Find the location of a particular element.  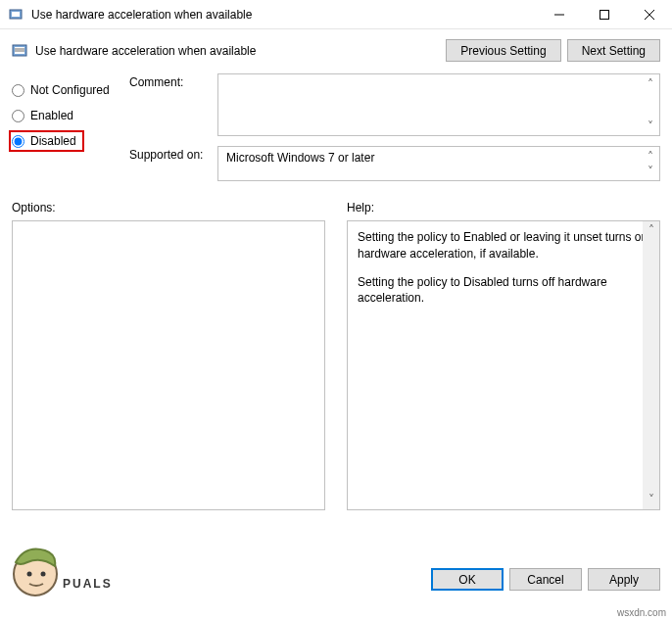

watermark-site: wsxdn.com is located at coordinates (642, 613).